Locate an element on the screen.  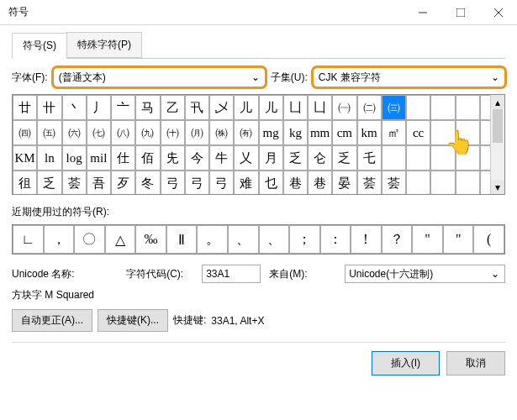
symbol-cell: 冬 is located at coordinates (148, 183).